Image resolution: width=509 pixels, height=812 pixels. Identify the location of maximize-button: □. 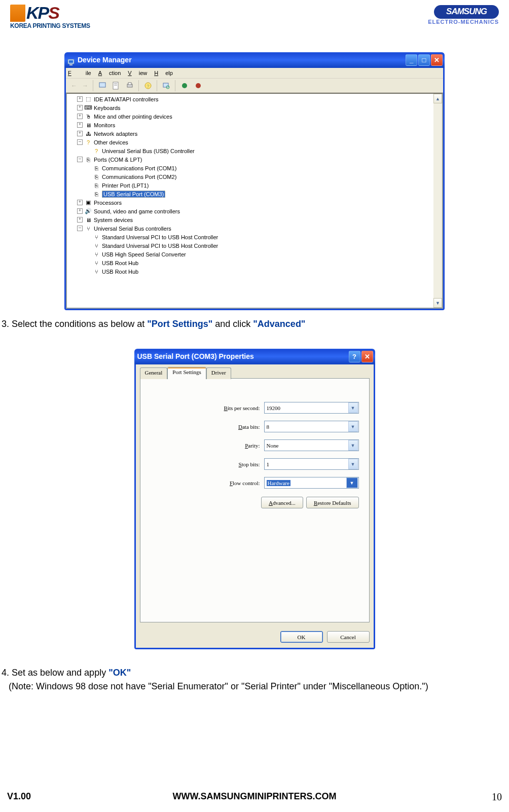
(424, 60).